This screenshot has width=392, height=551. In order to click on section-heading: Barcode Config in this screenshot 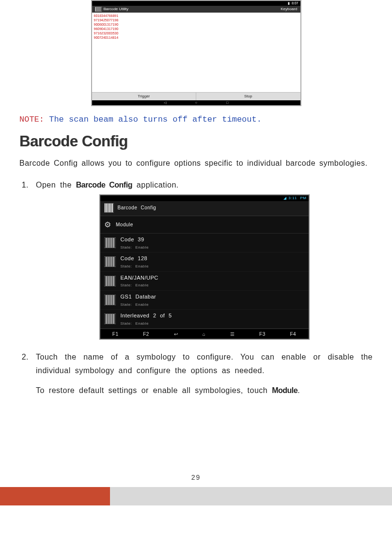, I will do `click(196, 142)`.